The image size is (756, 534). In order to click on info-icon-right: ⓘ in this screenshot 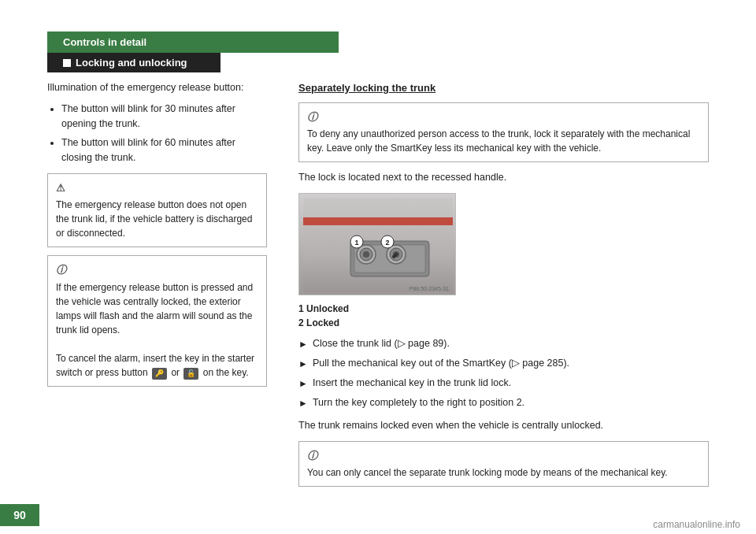, I will do `click(504, 117)`.